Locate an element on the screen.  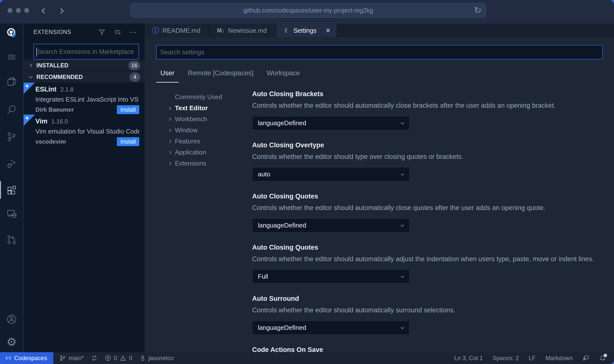
extension-description: Vim emulation for Visual Studio Code... is located at coordinates (85, 131).